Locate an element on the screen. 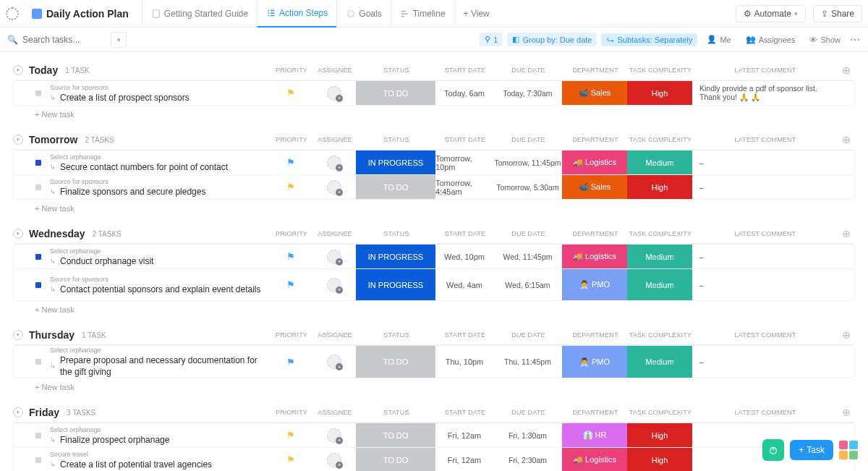 The height and width of the screenshot is (471, 868). cell-start-date: Today, 6am is located at coordinates (464, 93).